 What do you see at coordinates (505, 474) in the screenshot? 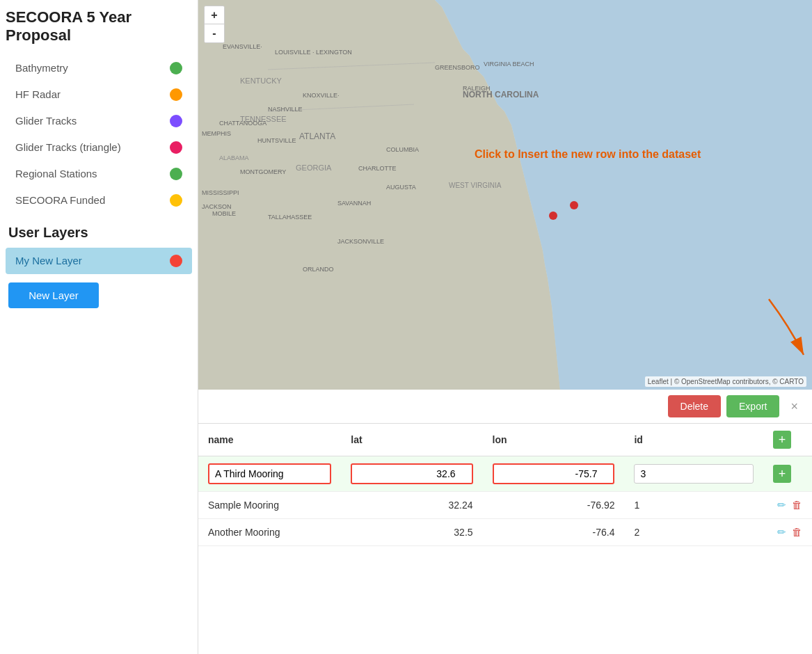
I see `new-data-row: +` at bounding box center [505, 474].